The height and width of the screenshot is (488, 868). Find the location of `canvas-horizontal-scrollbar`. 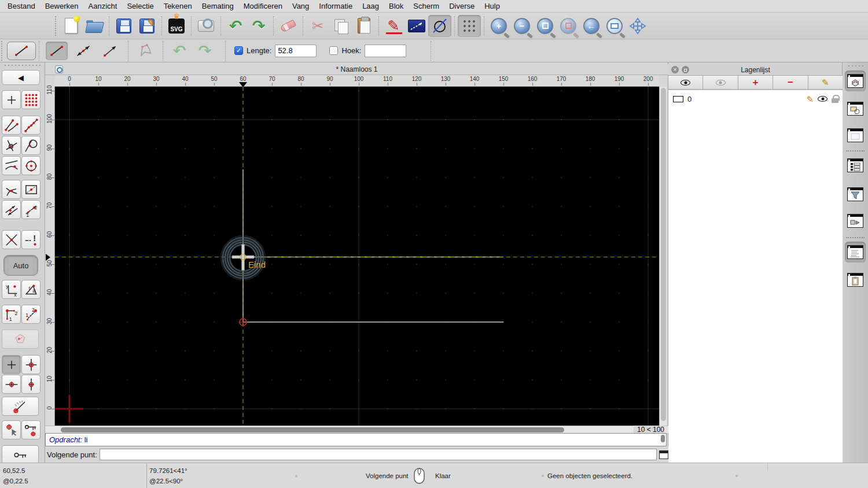

canvas-horizontal-scrollbar is located at coordinates (356, 429).